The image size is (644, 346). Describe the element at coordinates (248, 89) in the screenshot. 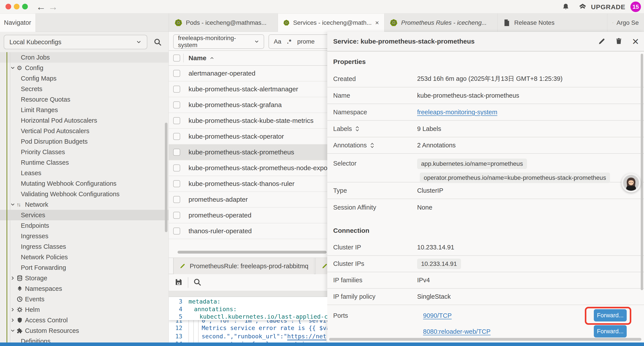

I see `table-row: kube-prometheus-stack-alertmanager` at that location.